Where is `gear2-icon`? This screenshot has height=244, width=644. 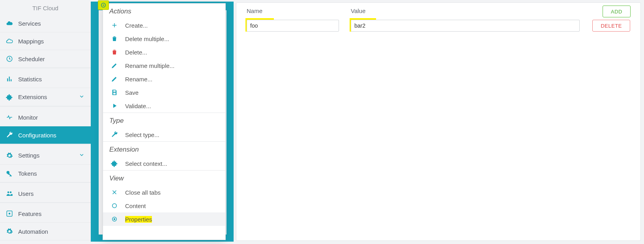
gear2-icon is located at coordinates (9, 231).